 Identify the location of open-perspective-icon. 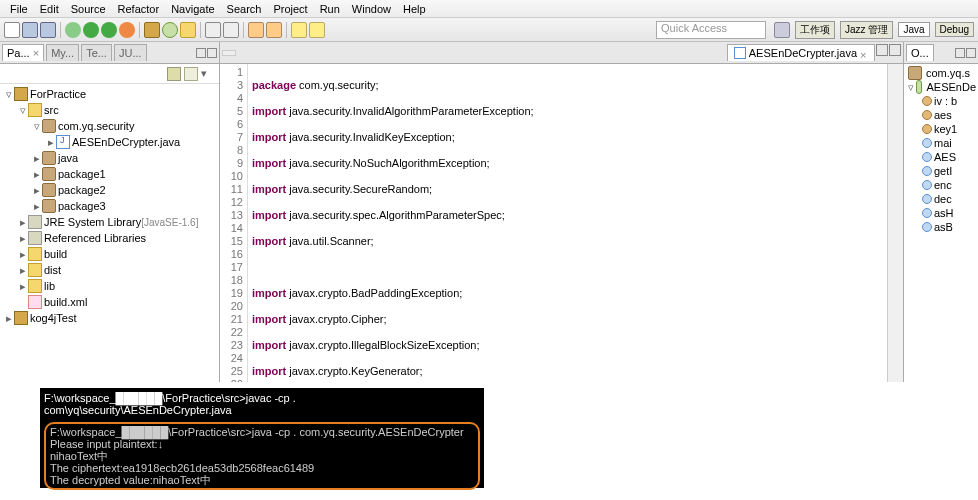
(782, 30).